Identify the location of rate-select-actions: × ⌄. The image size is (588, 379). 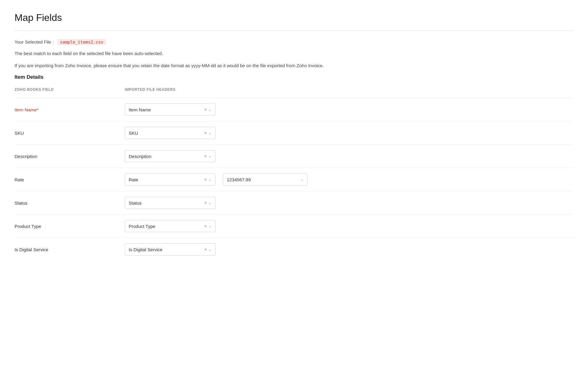
(208, 180).